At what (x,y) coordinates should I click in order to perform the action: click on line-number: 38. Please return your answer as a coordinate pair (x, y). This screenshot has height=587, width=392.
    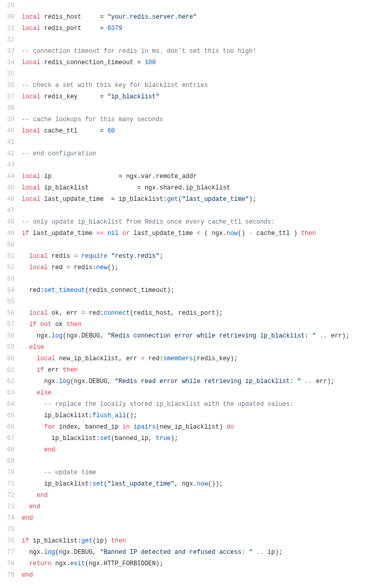
    Looking at the image, I should click on (11, 108).